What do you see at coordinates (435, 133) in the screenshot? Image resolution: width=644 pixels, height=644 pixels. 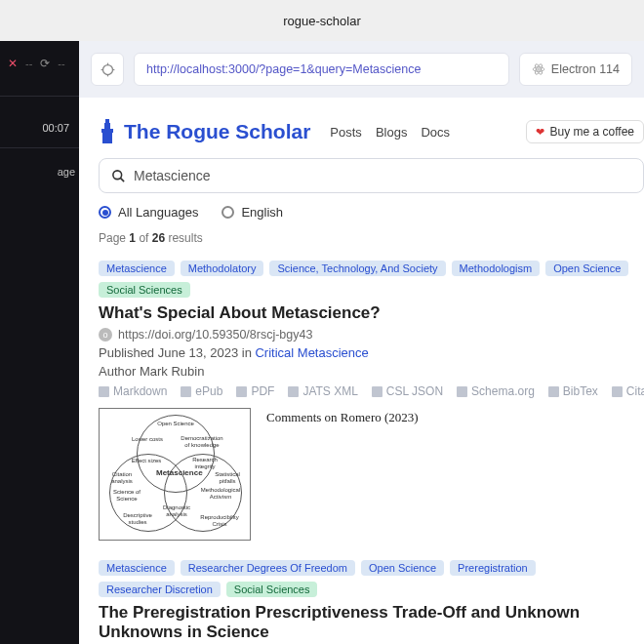 I see `nav-docs: Docs` at bounding box center [435, 133].